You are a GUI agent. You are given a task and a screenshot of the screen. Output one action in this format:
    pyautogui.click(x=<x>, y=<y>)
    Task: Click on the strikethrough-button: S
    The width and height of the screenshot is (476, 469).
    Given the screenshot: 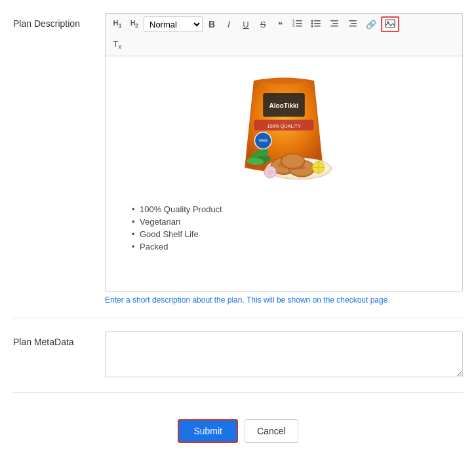 What is the action you would take?
    pyautogui.click(x=263, y=24)
    